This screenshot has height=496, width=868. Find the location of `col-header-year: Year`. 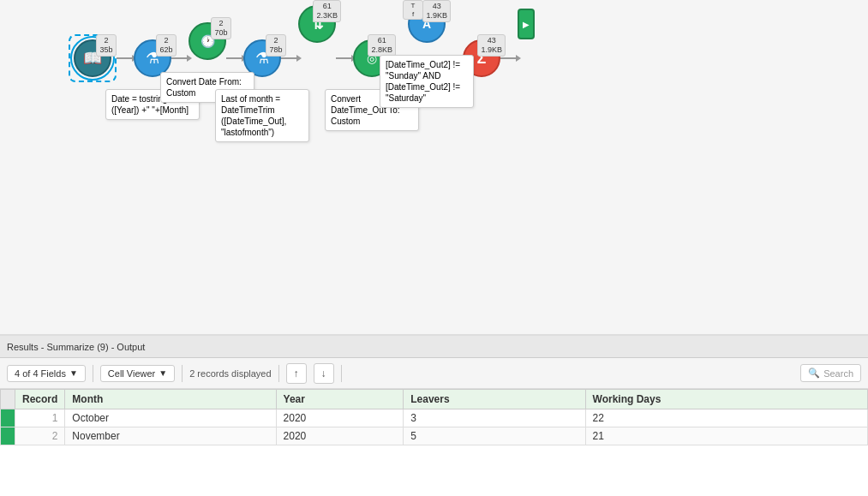

col-header-year: Year is located at coordinates (339, 399).